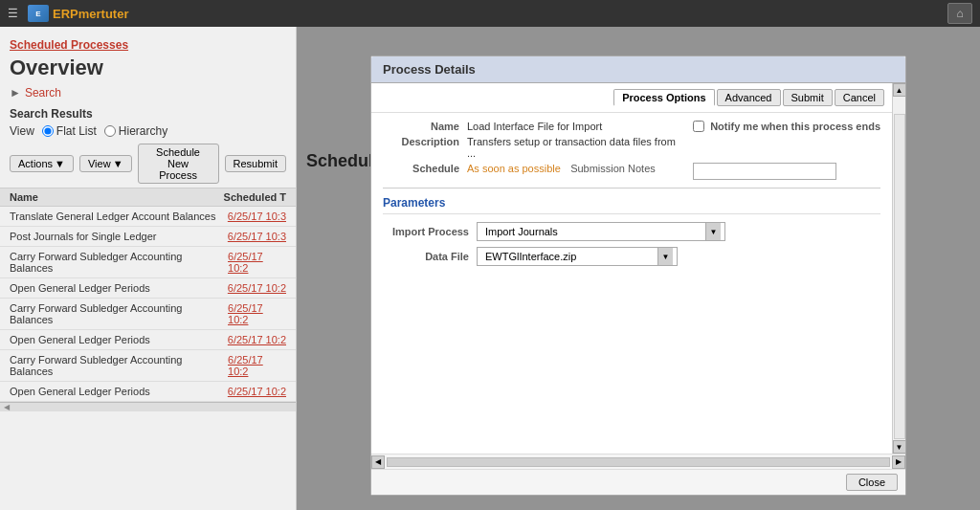 Image resolution: width=980 pixels, height=510 pixels. I want to click on horizontal-scrollbar: ◀ ▶, so click(638, 461).